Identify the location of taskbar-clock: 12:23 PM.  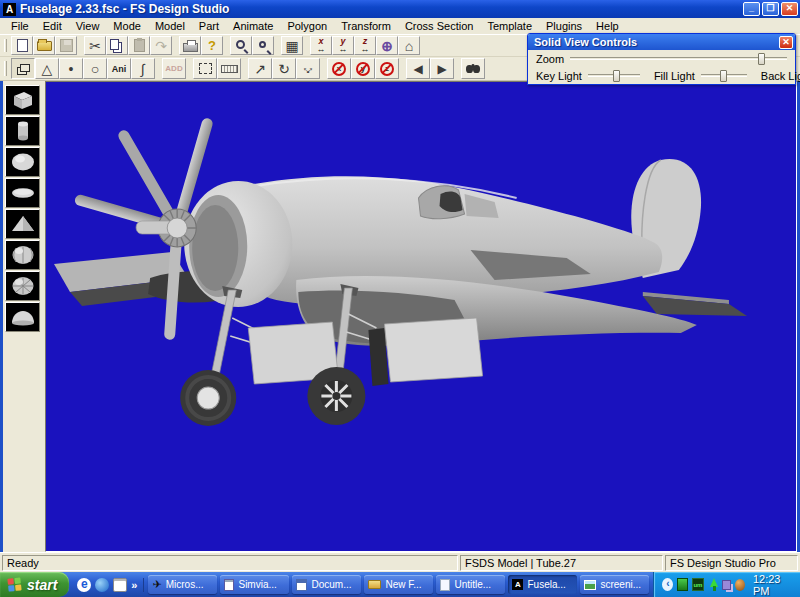
(772, 585).